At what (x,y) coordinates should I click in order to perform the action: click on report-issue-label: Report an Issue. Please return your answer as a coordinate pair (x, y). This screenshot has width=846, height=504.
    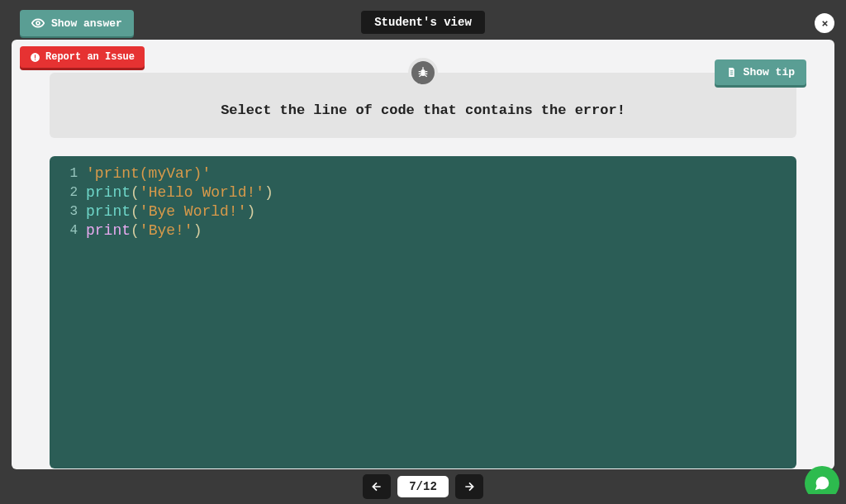
    Looking at the image, I should click on (90, 57).